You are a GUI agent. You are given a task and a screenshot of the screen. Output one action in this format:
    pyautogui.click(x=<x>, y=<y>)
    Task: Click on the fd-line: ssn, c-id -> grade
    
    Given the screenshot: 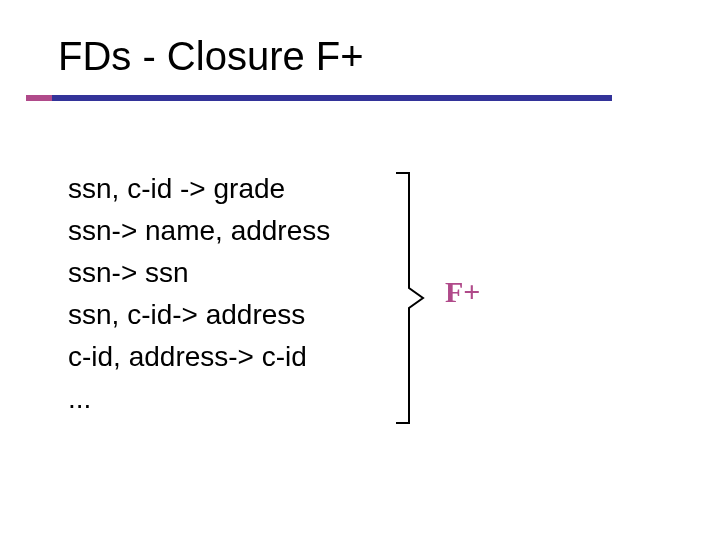 What is the action you would take?
    pyautogui.click(x=199, y=189)
    